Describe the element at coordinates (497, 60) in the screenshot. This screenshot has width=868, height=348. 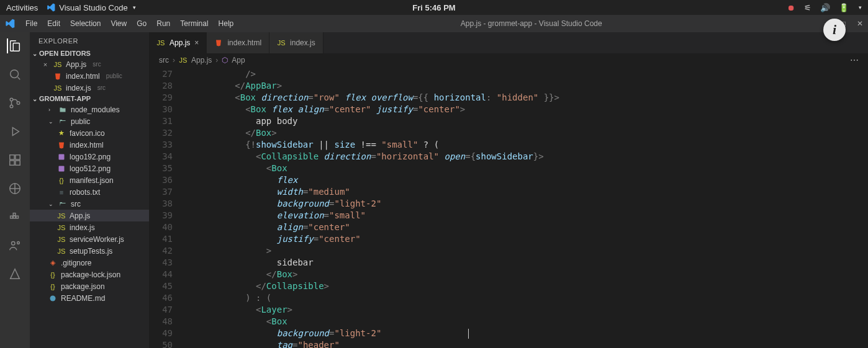
I see `breadcrumbs: src › JS App.js › ⬡ App` at that location.